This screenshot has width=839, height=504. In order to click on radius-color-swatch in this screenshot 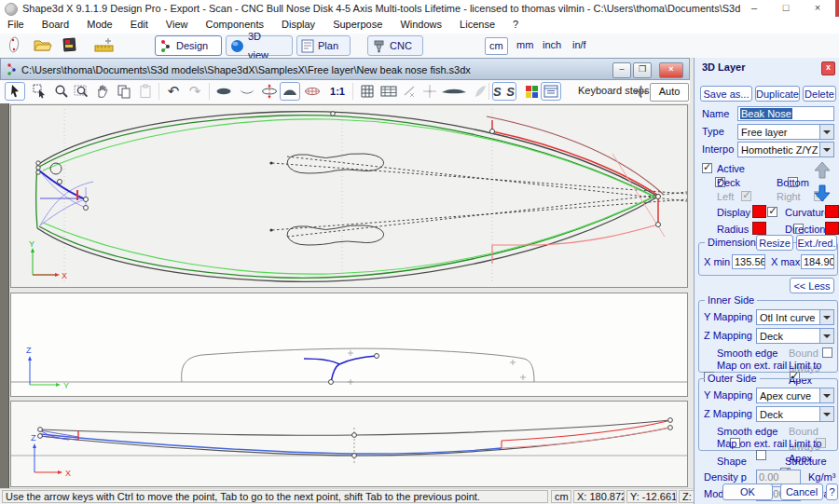, I will do `click(759, 228)`.